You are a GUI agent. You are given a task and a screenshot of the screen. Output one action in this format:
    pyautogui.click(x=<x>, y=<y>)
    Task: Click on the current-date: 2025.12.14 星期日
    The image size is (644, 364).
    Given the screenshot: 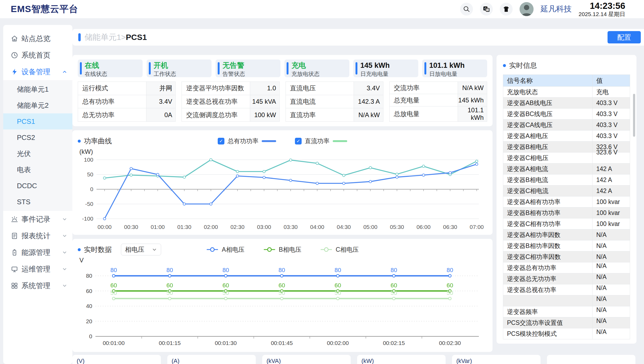 What is the action you would take?
    pyautogui.click(x=602, y=14)
    